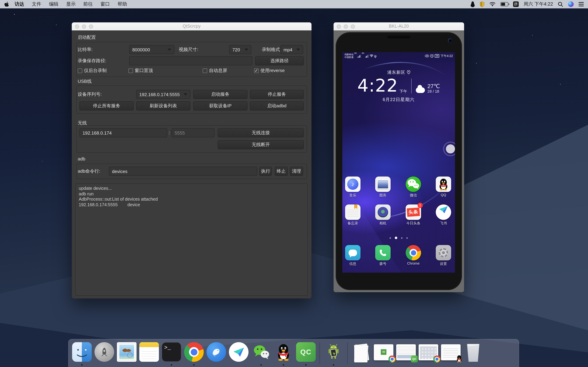  Describe the element at coordinates (459, 359) in the screenshot. I see `qq-badge-icon` at that location.